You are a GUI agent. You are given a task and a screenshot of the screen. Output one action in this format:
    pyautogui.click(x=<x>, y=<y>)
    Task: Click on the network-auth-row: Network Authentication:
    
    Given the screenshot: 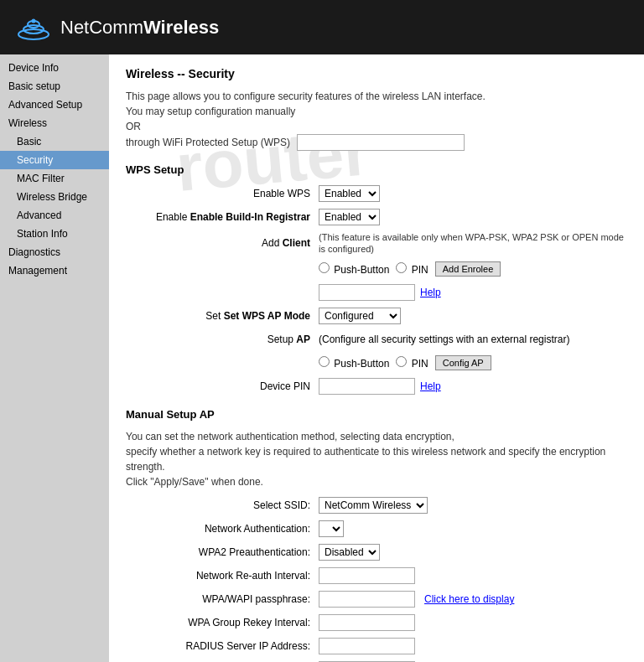 What is the action you would take?
    pyautogui.click(x=377, y=529)
    